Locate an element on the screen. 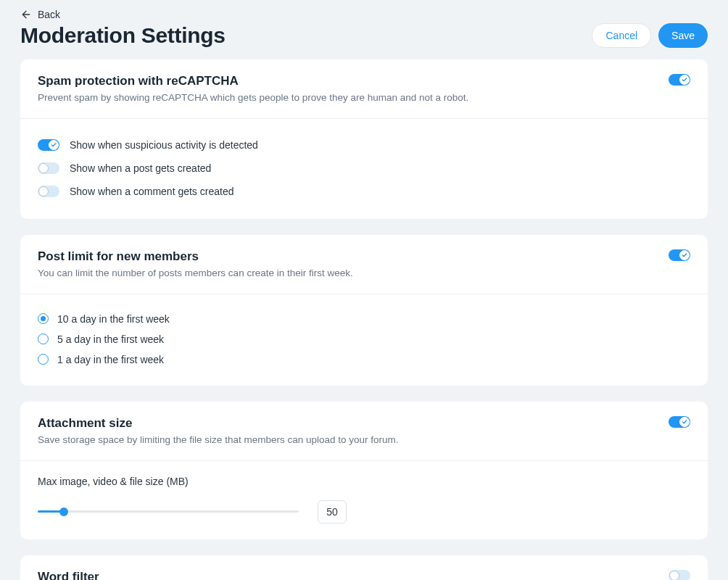 This screenshot has height=580, width=728. post-limit-desc: You can limit the number of posts member… is located at coordinates (196, 274).